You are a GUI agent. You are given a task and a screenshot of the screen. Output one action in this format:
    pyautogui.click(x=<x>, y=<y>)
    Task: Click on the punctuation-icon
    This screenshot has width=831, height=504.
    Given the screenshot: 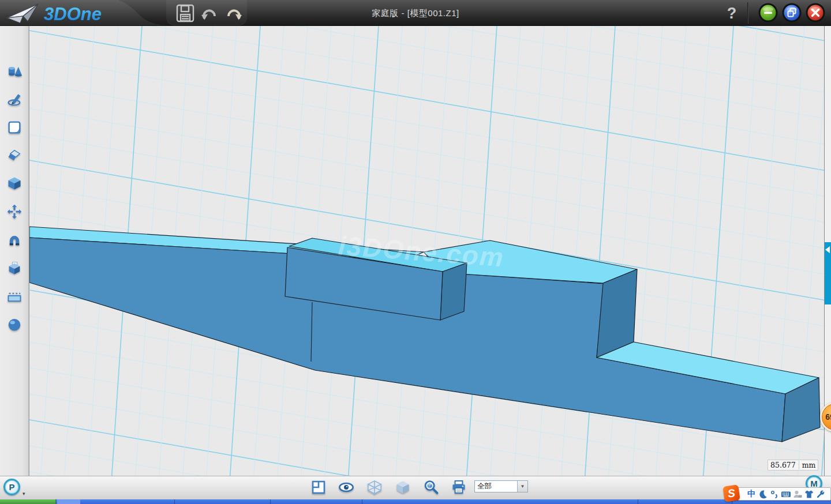 What is the action you would take?
    pyautogui.click(x=774, y=494)
    